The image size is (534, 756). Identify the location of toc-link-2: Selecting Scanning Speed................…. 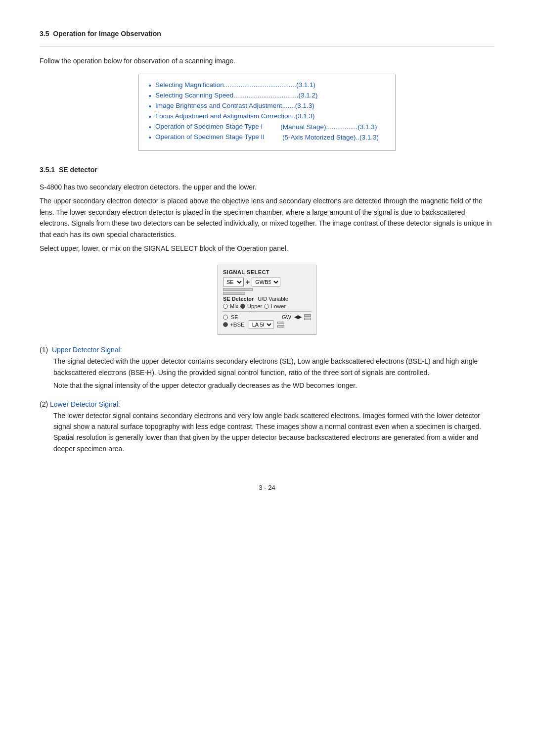
(236, 95).